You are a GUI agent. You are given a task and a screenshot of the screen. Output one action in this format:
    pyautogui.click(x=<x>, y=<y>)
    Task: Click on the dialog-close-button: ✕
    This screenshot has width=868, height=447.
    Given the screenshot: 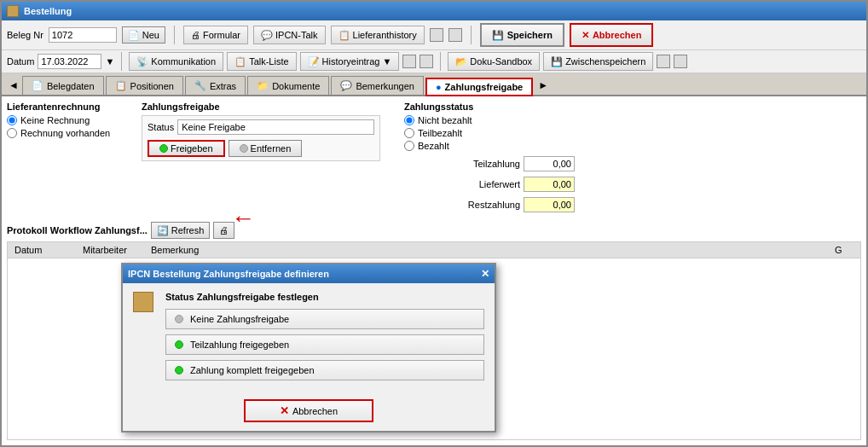 What is the action you would take?
    pyautogui.click(x=485, y=274)
    